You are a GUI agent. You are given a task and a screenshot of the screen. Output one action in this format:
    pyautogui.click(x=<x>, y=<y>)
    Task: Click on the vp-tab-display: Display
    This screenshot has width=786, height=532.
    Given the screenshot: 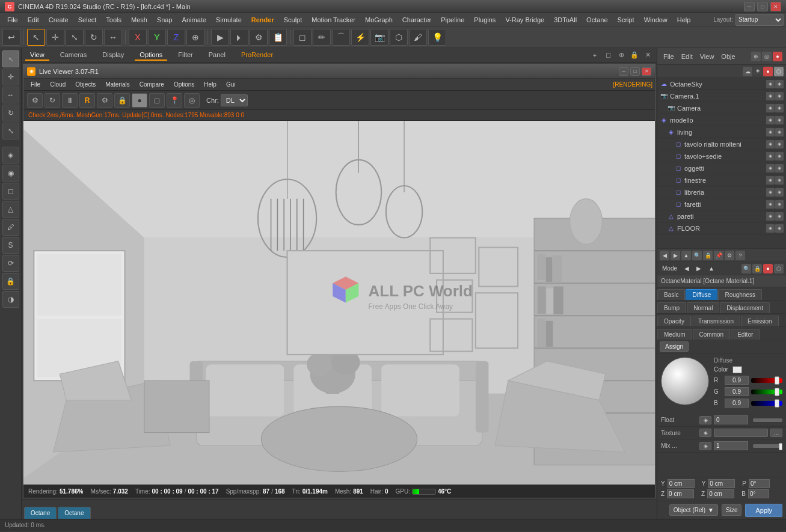 What is the action you would take?
    pyautogui.click(x=113, y=55)
    